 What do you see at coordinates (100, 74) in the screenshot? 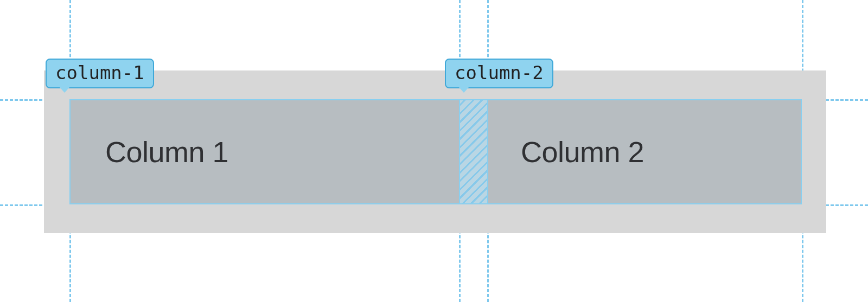
I see `track-label-badge: column-1` at bounding box center [100, 74].